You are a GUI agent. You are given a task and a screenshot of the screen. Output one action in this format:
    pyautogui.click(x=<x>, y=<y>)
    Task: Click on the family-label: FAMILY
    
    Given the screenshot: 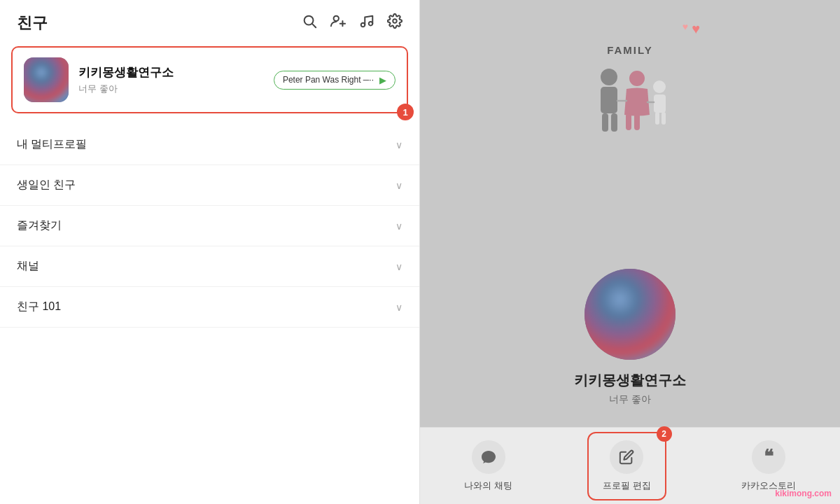 What is the action you would take?
    pyautogui.click(x=630, y=50)
    